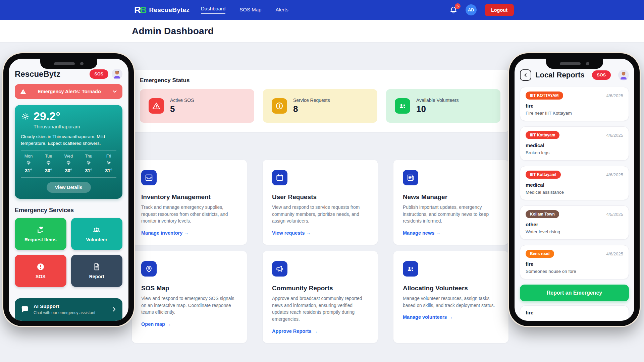 The image size is (644, 362). Describe the element at coordinates (295, 331) in the screenshot. I see `approve-reports-link: Approve Reports →` at that location.